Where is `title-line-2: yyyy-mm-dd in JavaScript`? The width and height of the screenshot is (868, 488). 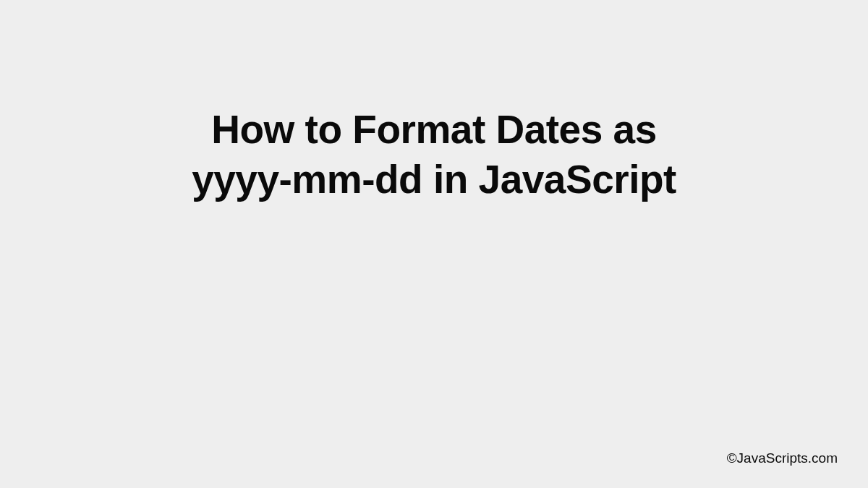
title-line-2: yyyy-mm-dd in JavaScript is located at coordinates (434, 179).